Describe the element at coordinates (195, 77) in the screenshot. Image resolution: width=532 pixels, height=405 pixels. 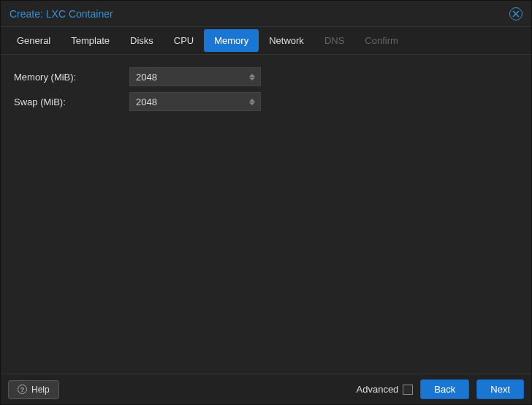
I see `memory-input` at that location.